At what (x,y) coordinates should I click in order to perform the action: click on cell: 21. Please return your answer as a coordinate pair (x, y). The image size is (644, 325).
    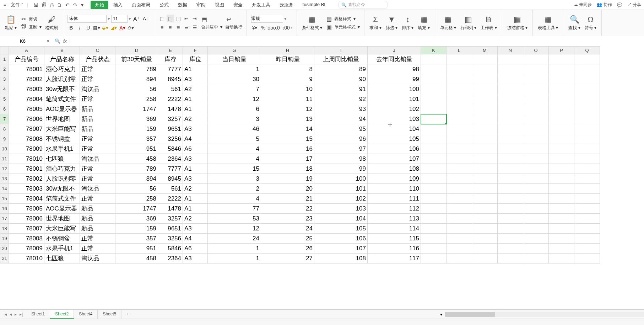
    Looking at the image, I should click on (288, 199).